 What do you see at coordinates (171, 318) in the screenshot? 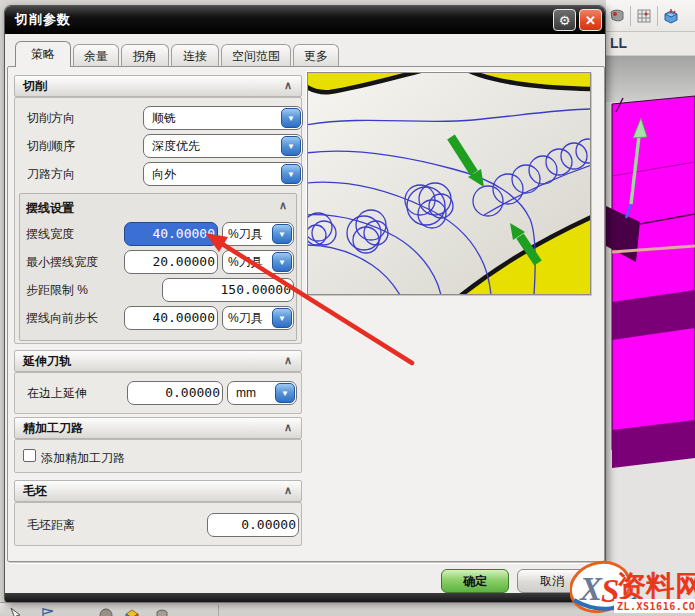
I see `trochoid-forward-step-input: 40.00000` at bounding box center [171, 318].